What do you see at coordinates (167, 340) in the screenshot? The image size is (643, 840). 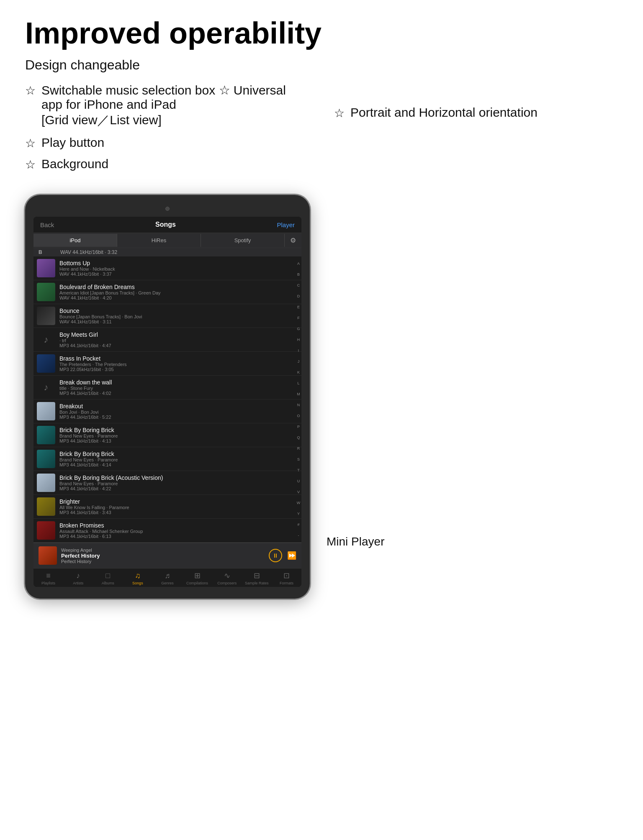 I see `song-row: ♪ Boy Meets Girl · trf MP3 44.1kHz/16bit…` at bounding box center [167, 340].